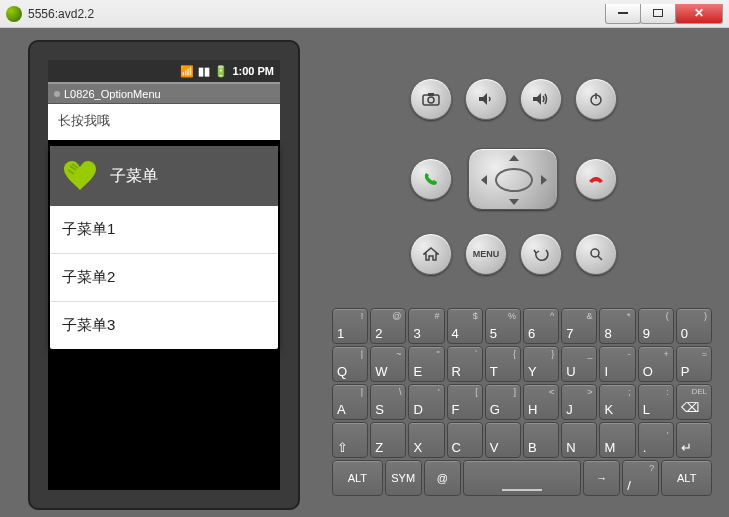 This screenshot has height=517, width=729. I want to click on key-q: Q|, so click(350, 364).